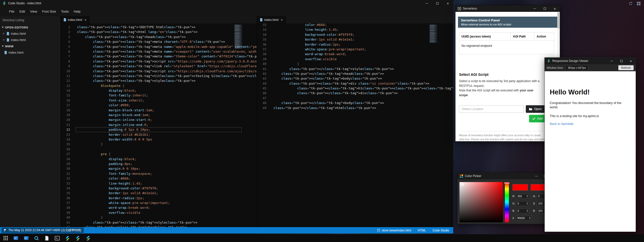  I want to click on tab-index-html: index.html ×, so click(271, 20).